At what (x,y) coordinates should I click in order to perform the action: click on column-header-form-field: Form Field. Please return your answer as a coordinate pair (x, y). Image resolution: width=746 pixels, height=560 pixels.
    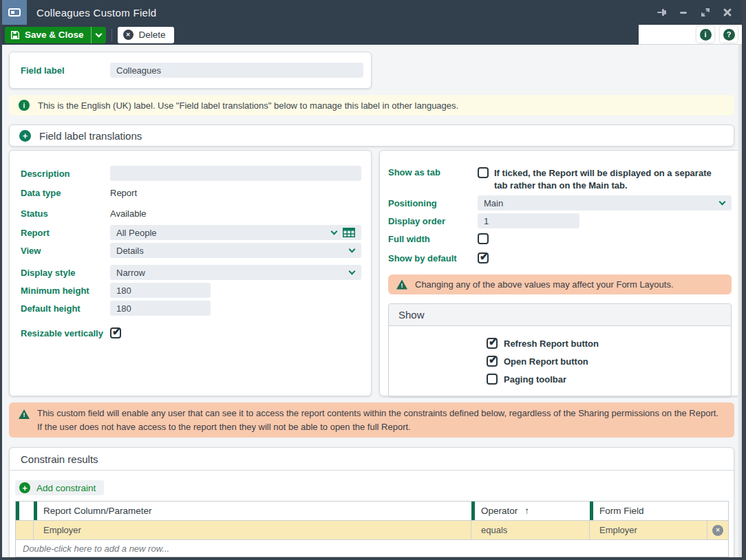
    Looking at the image, I should click on (659, 510).